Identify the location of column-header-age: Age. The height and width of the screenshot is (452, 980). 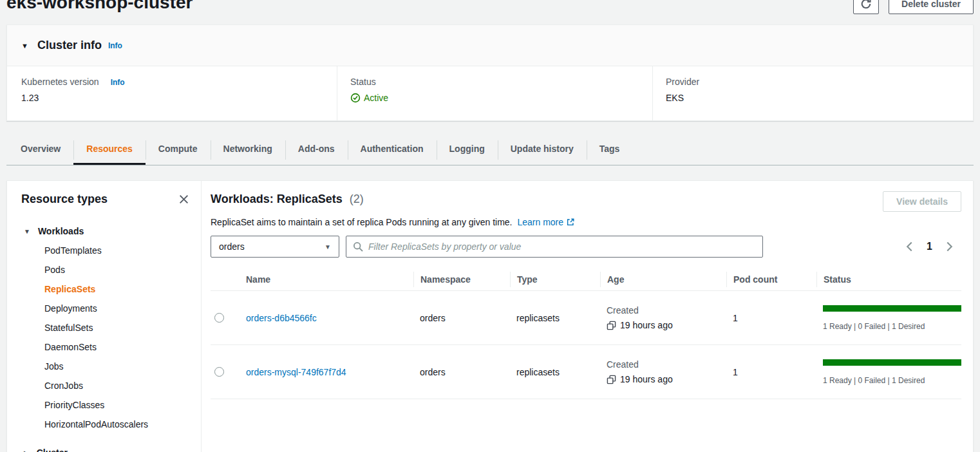
(663, 279).